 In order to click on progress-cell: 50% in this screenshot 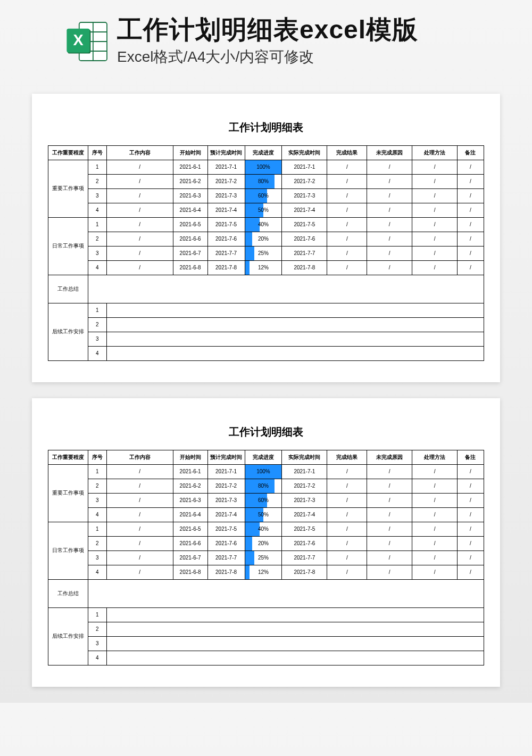, I will do `click(263, 210)`.